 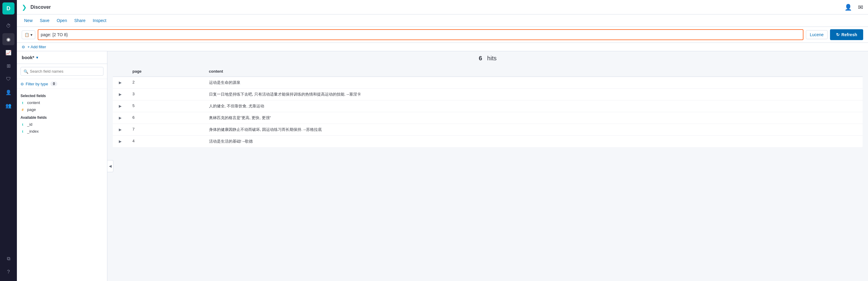 What do you see at coordinates (8, 39) in the screenshot?
I see `nav-compass-icon: ◉` at bounding box center [8, 39].